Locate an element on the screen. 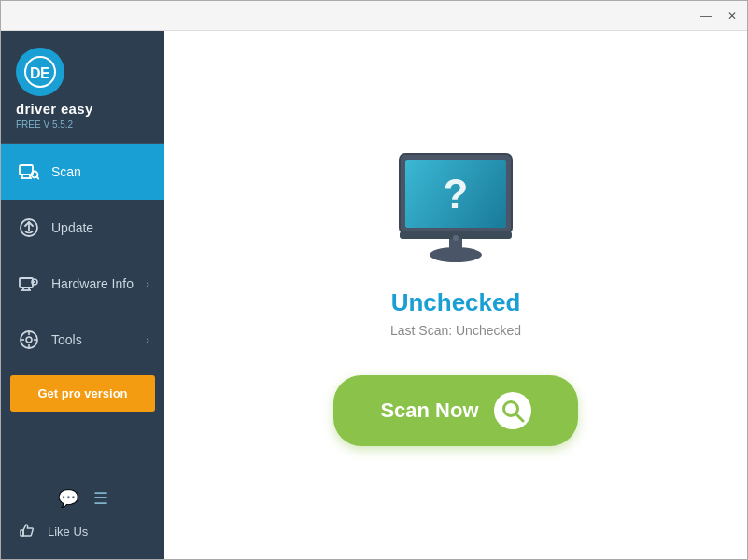 This screenshot has width=748, height=560. scan-now-label: Scan Now is located at coordinates (430, 411).